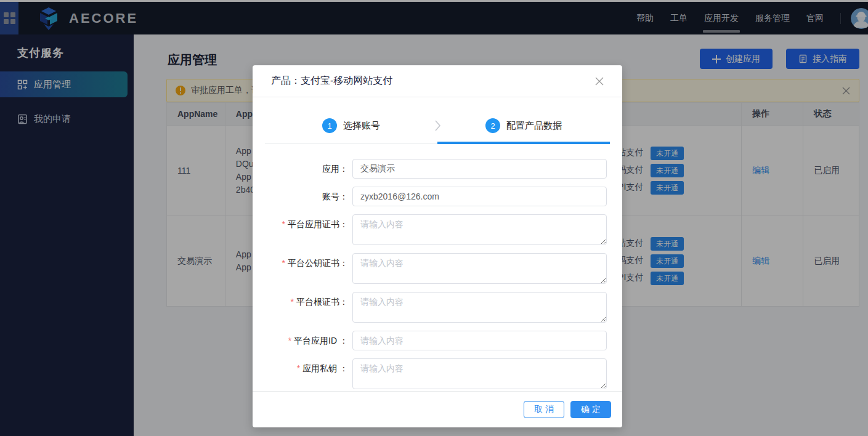 This screenshot has height=436, width=868. I want to click on platform-app-id-input, so click(479, 341).